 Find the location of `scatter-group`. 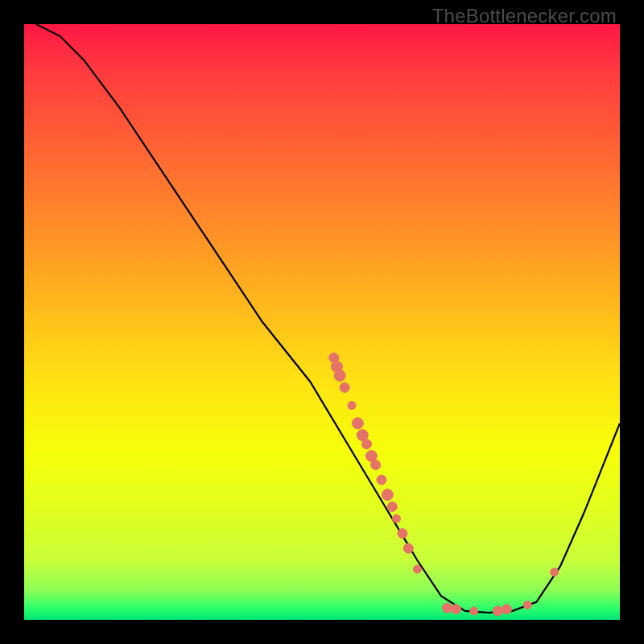

scatter-group is located at coordinates (444, 485).